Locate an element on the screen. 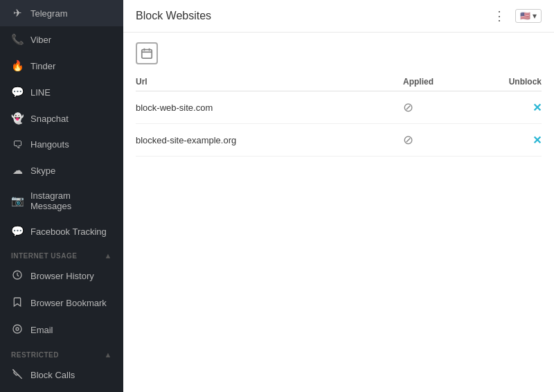 This screenshot has height=392, width=554. page-title: Block Websites is located at coordinates (173, 16).